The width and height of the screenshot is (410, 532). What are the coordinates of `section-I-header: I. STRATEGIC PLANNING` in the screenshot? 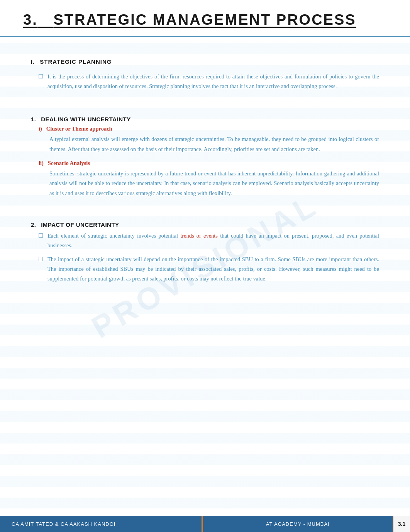 It's located at (205, 63).